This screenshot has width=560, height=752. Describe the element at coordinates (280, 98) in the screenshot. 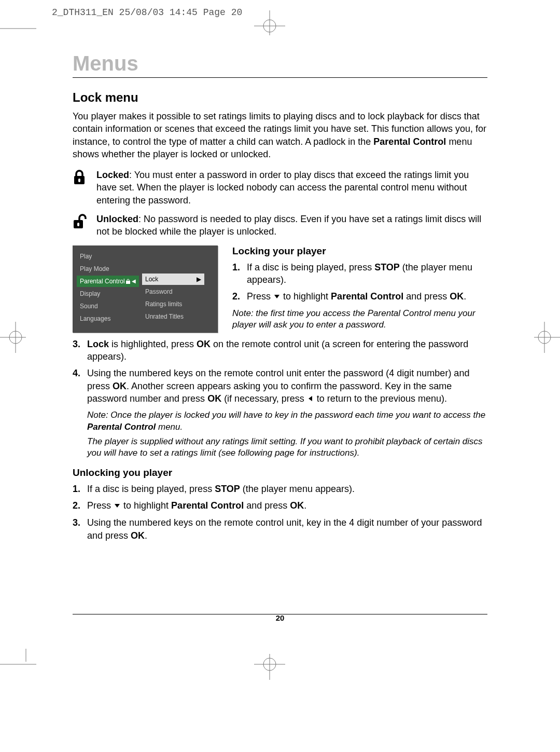

I see `section-heading: Lock menu` at that location.